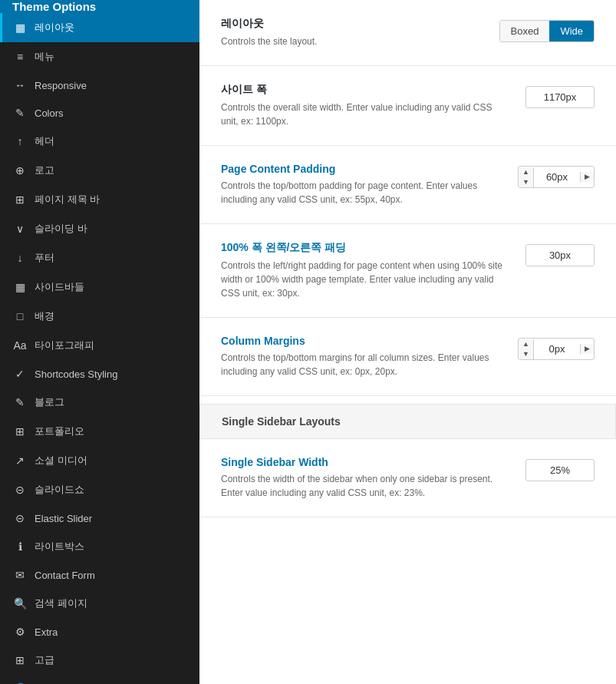 The width and height of the screenshot is (616, 684). What do you see at coordinates (100, 57) in the screenshot?
I see `sidebar-item-menu: ≡ 메뉴` at bounding box center [100, 57].